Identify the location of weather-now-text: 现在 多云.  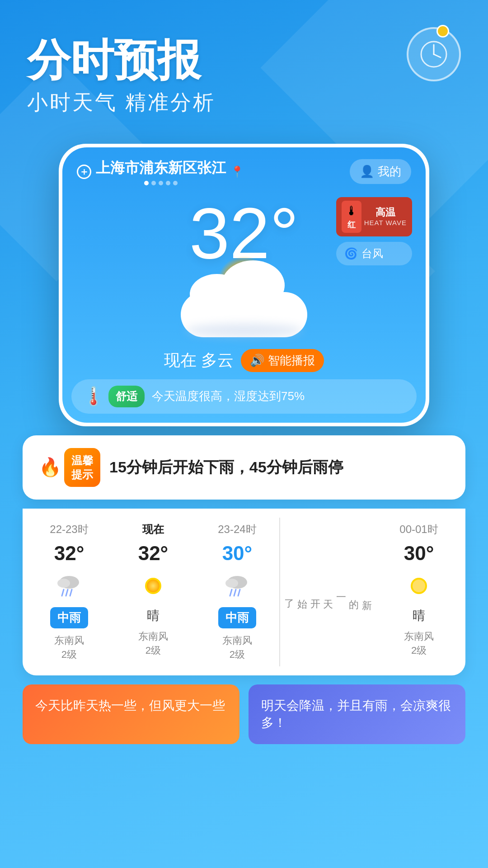
(199, 361).